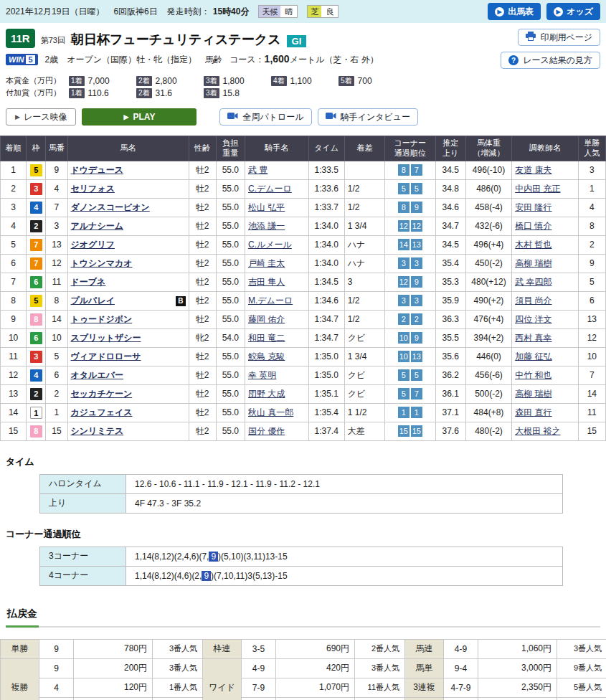 The height and width of the screenshot is (700, 606). Describe the element at coordinates (93, 301) in the screenshot. I see `horse-name-link: プルパレイ` at that location.